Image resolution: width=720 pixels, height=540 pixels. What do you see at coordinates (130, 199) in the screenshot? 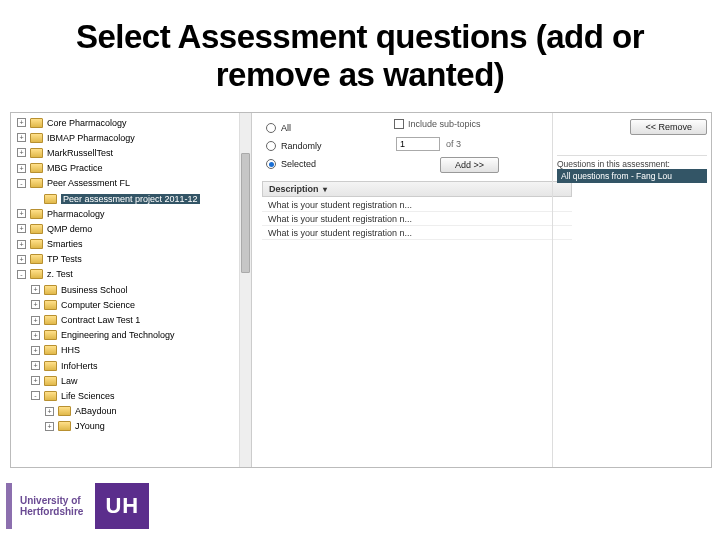
I see `tree-item-label: Peer assessment project 2011-12` at bounding box center [130, 199].